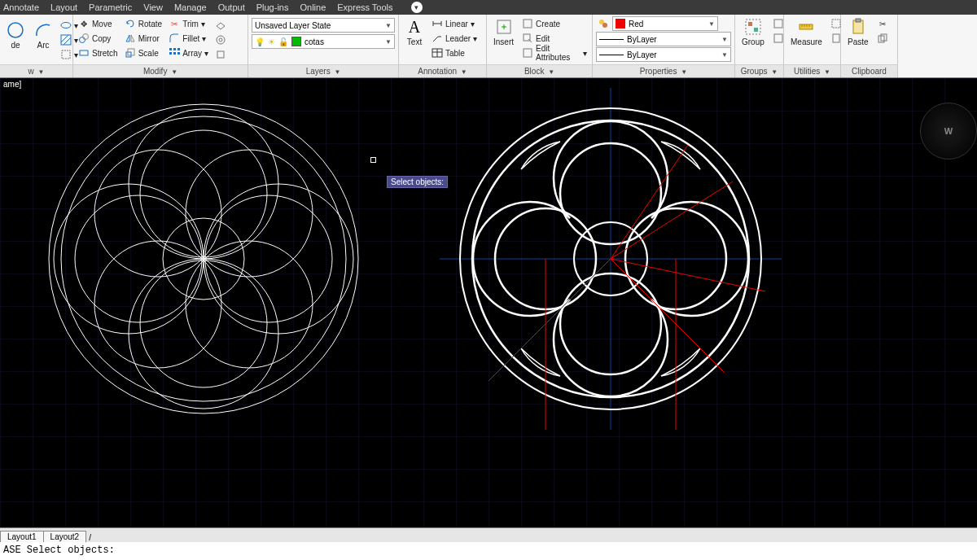  Describe the element at coordinates (503, 33) in the screenshot. I see `insert-button: Insert` at that location.